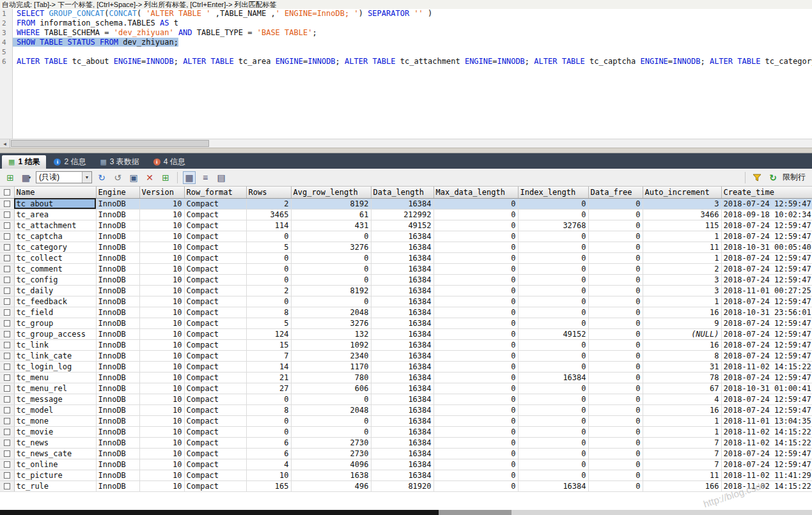 This screenshot has height=515, width=812. I want to click on cell-name: tc_config, so click(55, 280).